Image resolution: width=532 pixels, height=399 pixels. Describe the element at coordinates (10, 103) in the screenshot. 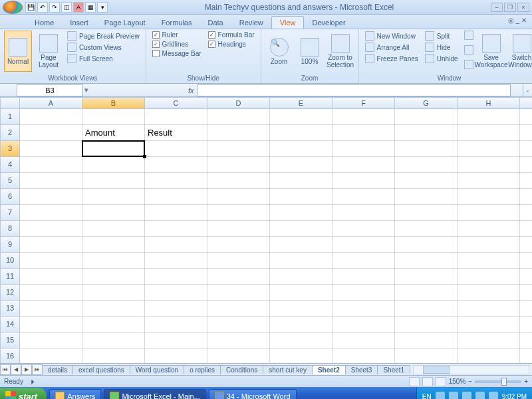

I see `select-all-corner` at that location.